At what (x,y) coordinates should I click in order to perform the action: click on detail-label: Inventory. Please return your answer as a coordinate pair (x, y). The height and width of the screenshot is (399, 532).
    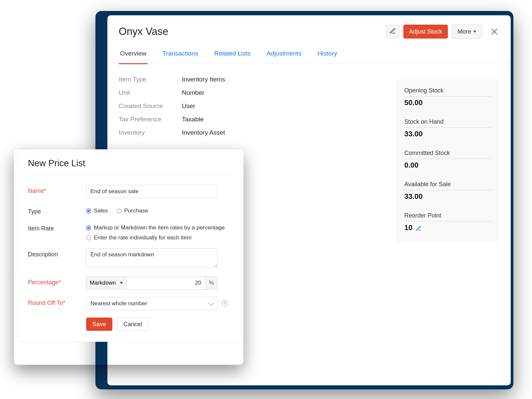
    Looking at the image, I should click on (150, 133).